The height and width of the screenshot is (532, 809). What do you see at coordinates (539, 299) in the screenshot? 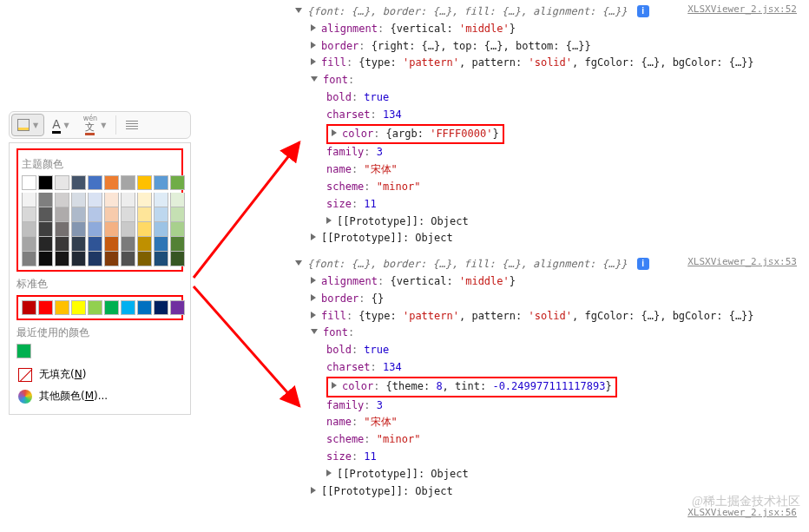
I see `tree-row: border: {}` at bounding box center [539, 299].